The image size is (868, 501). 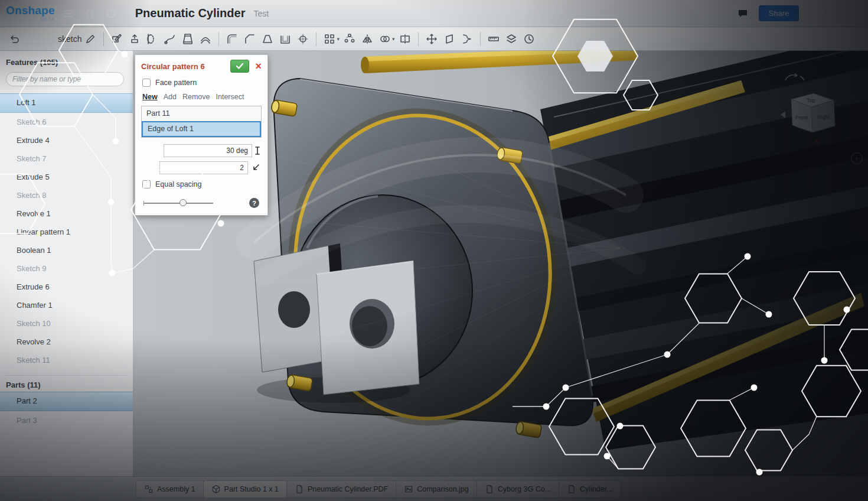 What do you see at coordinates (15, 39) in the screenshot?
I see `undo-icon` at bounding box center [15, 39].